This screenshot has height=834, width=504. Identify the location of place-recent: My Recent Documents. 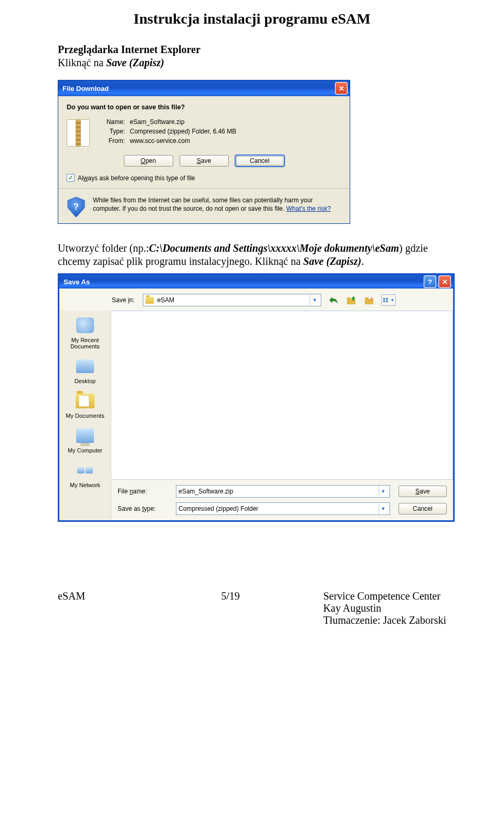
(85, 333).